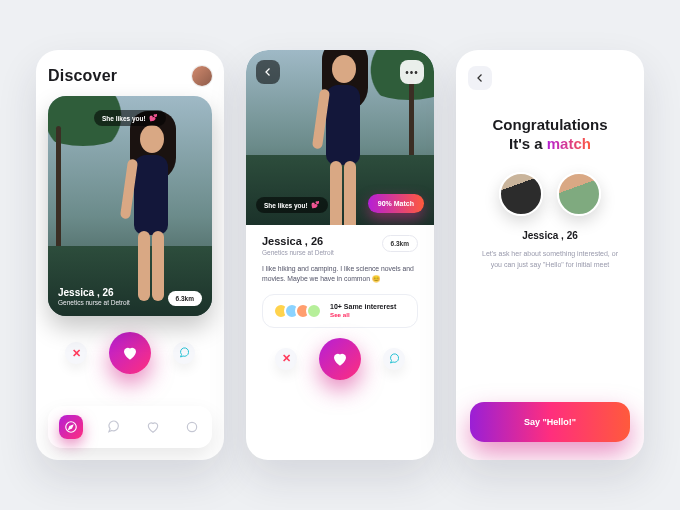 This screenshot has width=680, height=510. What do you see at coordinates (82, 76) in the screenshot?
I see `page-title: Discover` at bounding box center [82, 76].